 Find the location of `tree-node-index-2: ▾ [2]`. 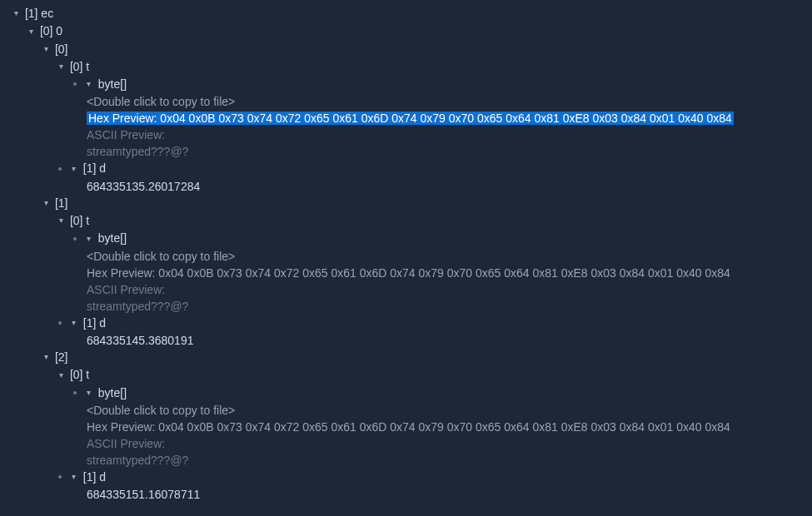

tree-node-index-2: ▾ [2] is located at coordinates (410, 358).